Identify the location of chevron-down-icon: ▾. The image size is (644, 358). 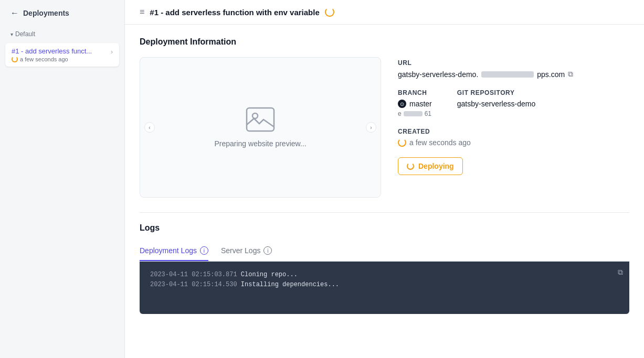
(12, 35).